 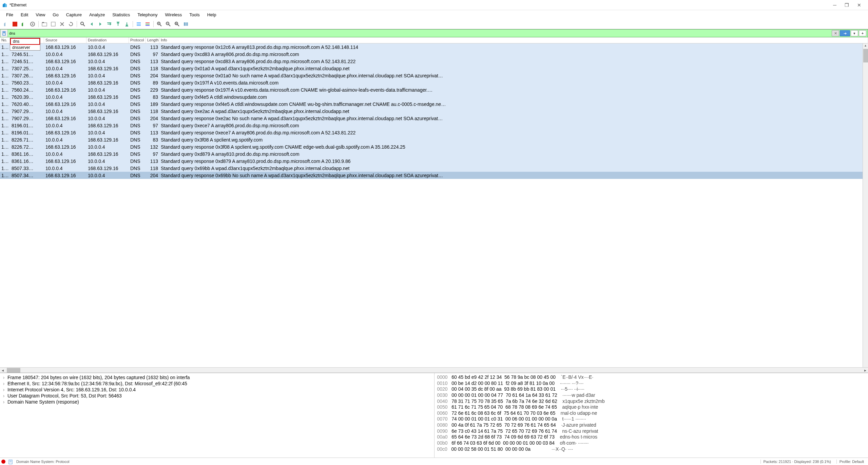 I want to click on stop-capture-button, so click(x=15, y=24).